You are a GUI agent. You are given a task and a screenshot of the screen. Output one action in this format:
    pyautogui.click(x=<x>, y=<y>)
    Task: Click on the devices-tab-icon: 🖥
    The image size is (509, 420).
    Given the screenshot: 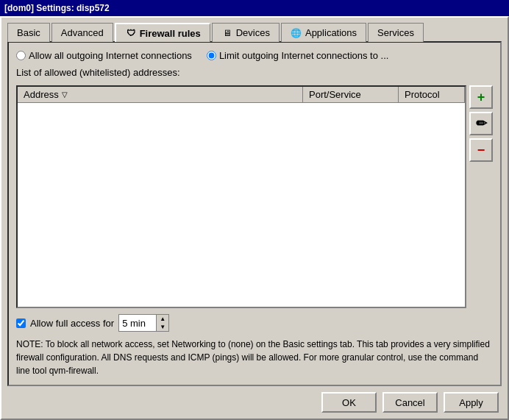 What is the action you would take?
    pyautogui.click(x=227, y=33)
    